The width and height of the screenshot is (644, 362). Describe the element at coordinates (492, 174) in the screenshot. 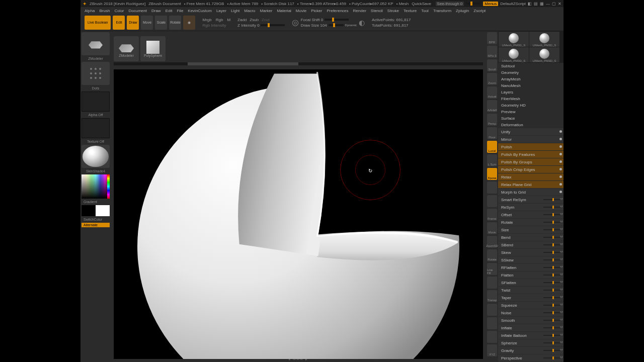

I see `nav-xpose: Xpose` at that location.